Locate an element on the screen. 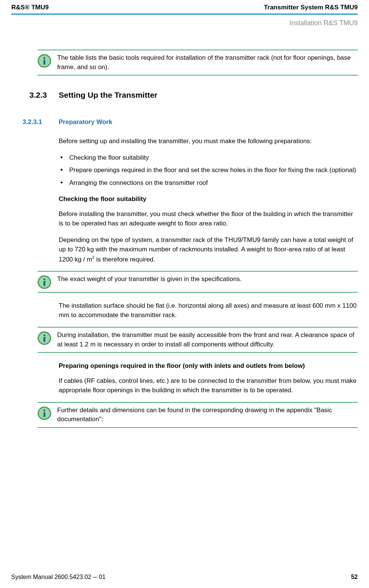 Image resolution: width=369 pixels, height=588 pixels. info-text: The table lists the basic tools required… is located at coordinates (208, 62).